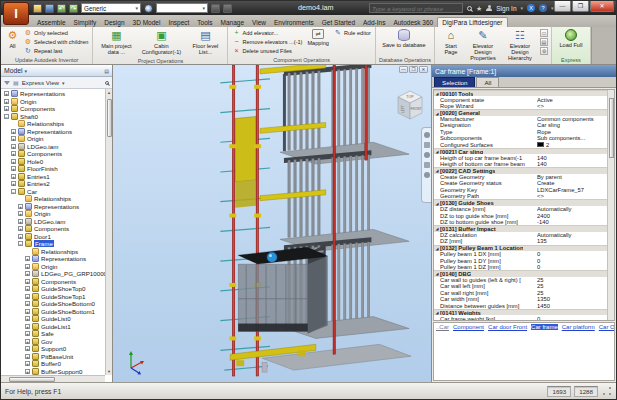 This screenshot has width=617, height=400. Describe the element at coordinates (54, 244) in the screenshot. I see `tree-item: − Frame` at that location.